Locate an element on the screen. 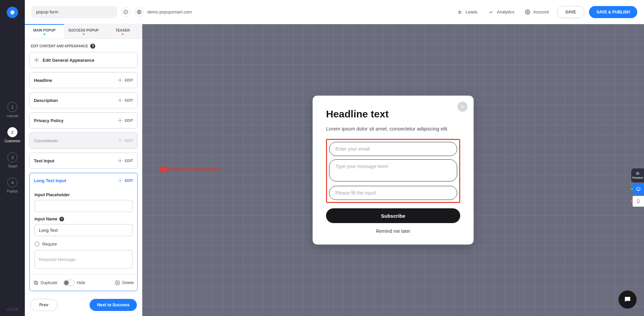  step-number: 3 is located at coordinates (12, 157).